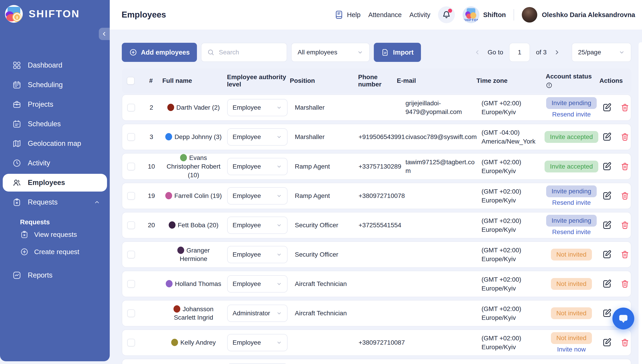  Describe the element at coordinates (377, 196) in the screenshot. I see `table-row: 19 Farrell Colin (19) Employee Ramp Agen…` at that location.